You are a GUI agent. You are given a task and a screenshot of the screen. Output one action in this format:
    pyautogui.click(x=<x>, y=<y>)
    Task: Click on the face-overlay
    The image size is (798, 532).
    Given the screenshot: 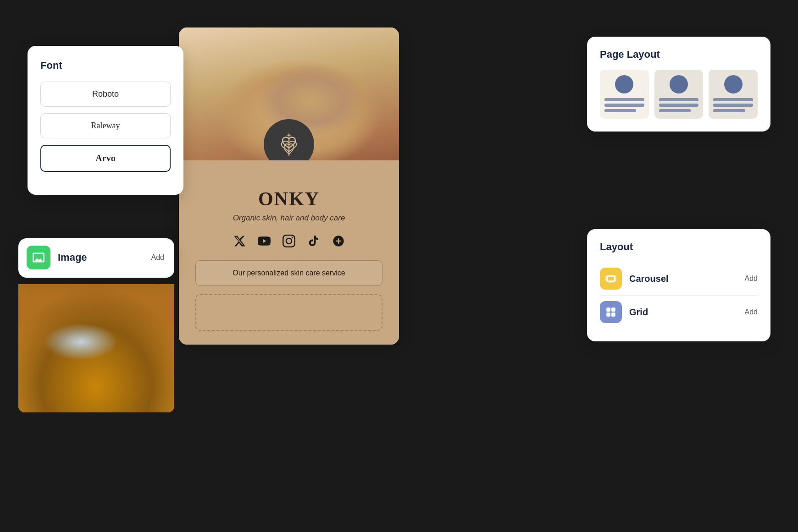 What is the action you would take?
    pyautogui.click(x=96, y=348)
    